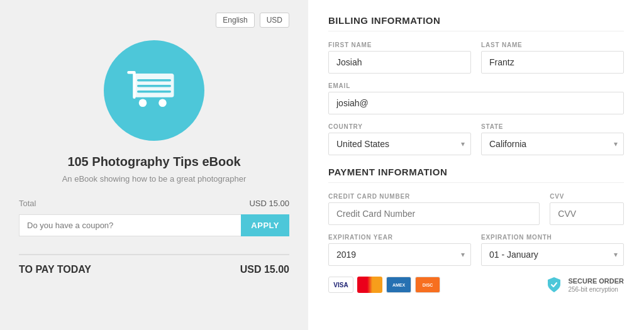 The height and width of the screenshot is (330, 644). What do you see at coordinates (399, 285) in the screenshot?
I see `amex-logo: AMEX` at bounding box center [399, 285].